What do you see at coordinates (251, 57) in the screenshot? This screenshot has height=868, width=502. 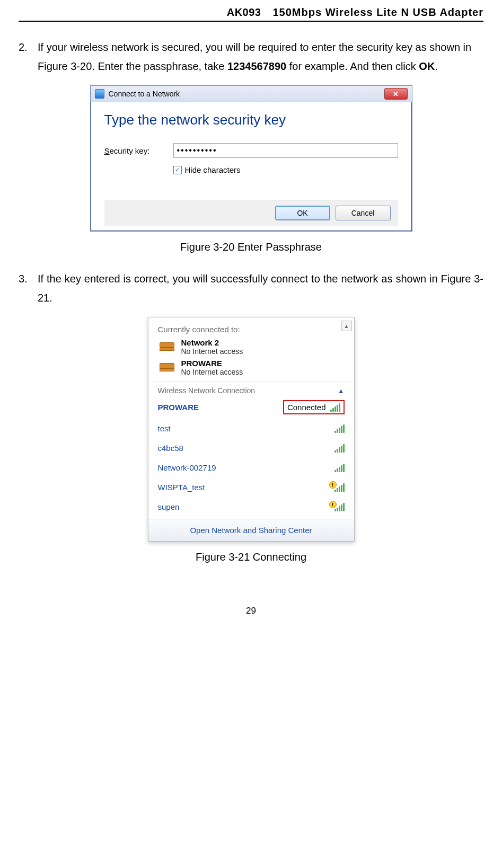 I see `ol-item-2: 2. If your wireless network is secured, …` at bounding box center [251, 57].